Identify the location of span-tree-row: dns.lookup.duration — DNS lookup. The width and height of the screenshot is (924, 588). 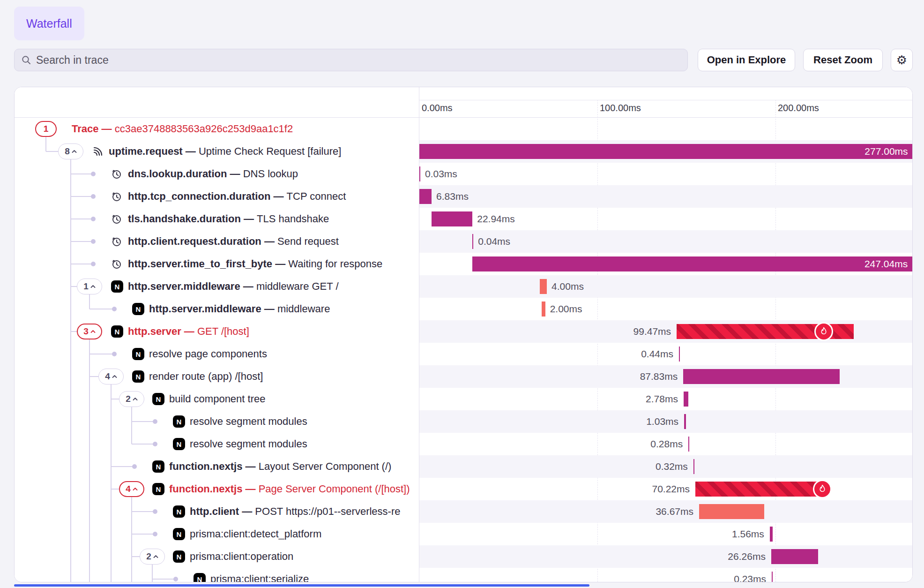
(216, 174).